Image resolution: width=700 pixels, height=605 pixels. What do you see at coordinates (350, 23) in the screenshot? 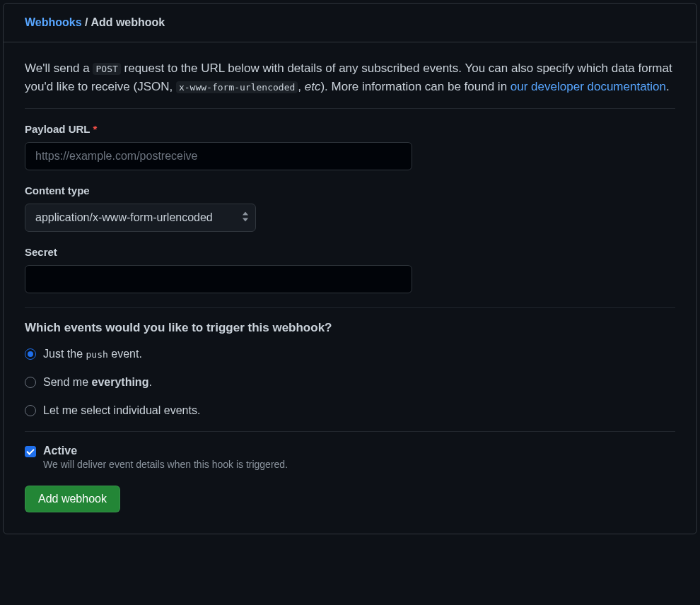
I see `breadcrumb-header: Webhooks / Add webhook` at bounding box center [350, 23].